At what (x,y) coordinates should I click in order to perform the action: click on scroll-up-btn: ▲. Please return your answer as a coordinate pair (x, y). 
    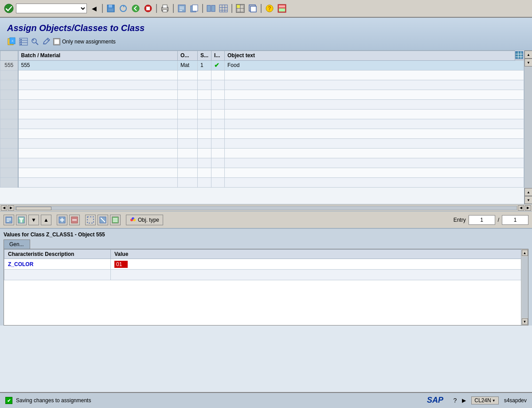
    Looking at the image, I should click on (528, 55).